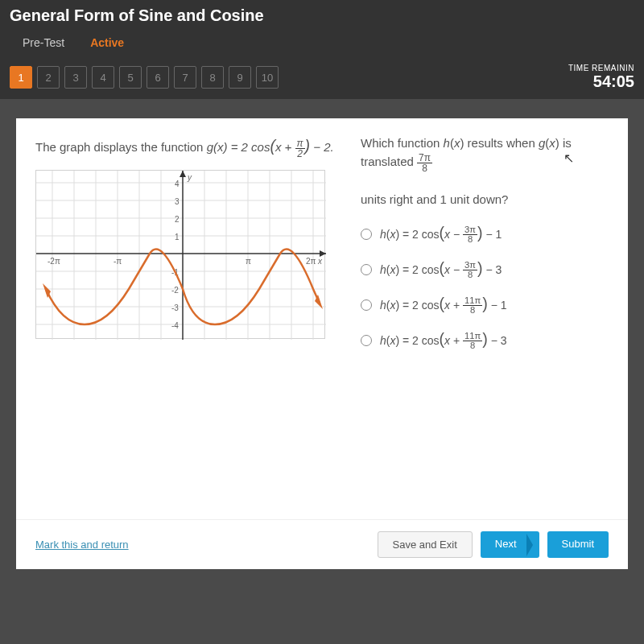  What do you see at coordinates (441, 270) in the screenshot?
I see `option-b-label: h(x) = 2 cos(x − 3π8) − 3` at bounding box center [441, 270].